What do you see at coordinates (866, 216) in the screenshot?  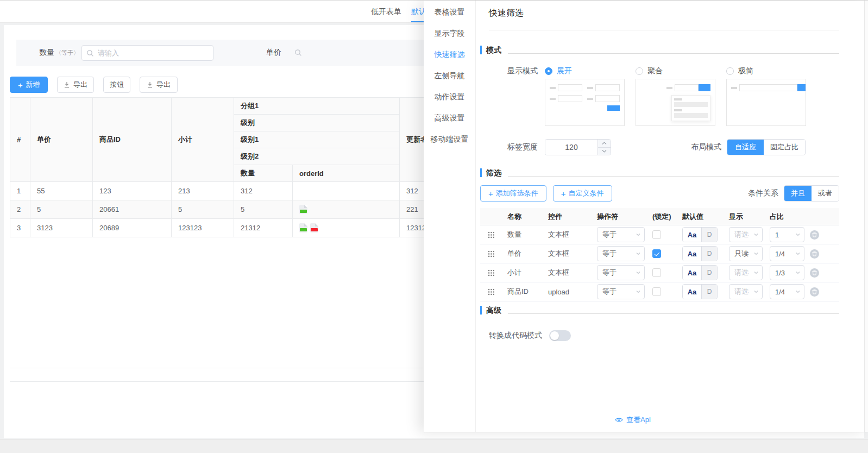 I see `drawer-scrollbar` at bounding box center [866, 216].